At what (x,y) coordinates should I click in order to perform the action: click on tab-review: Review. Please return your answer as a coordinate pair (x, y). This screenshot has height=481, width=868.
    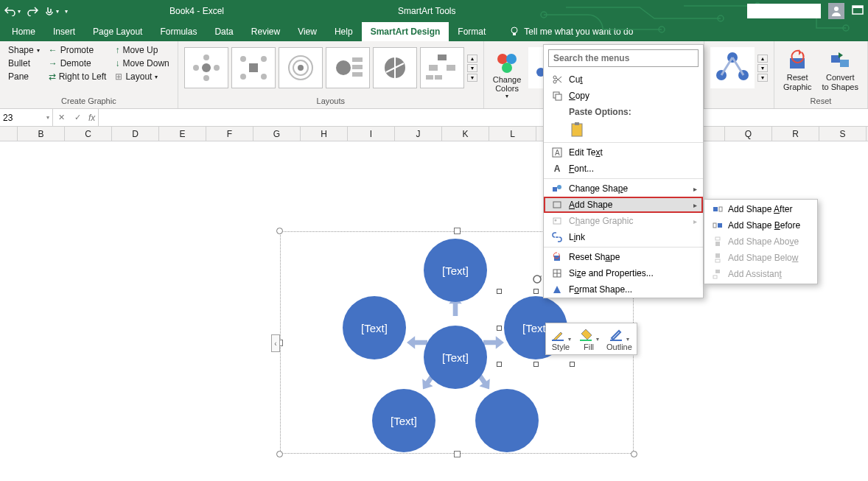
    Looking at the image, I should click on (265, 32).